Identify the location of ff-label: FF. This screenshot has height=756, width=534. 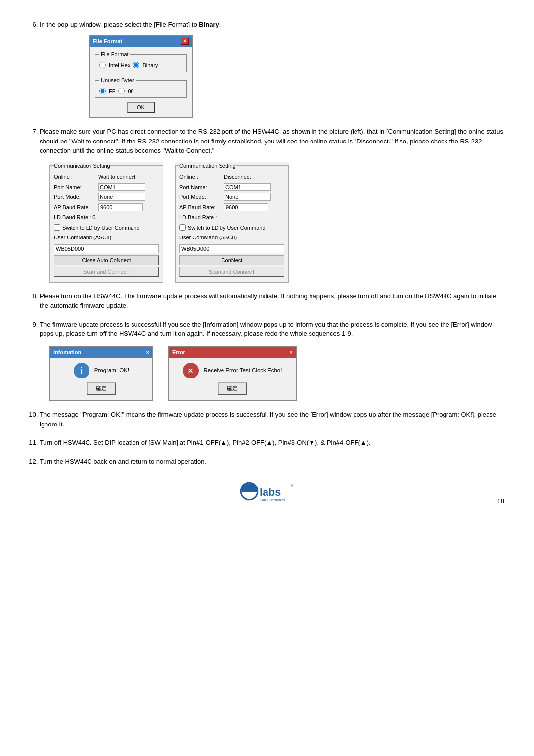
(112, 91).